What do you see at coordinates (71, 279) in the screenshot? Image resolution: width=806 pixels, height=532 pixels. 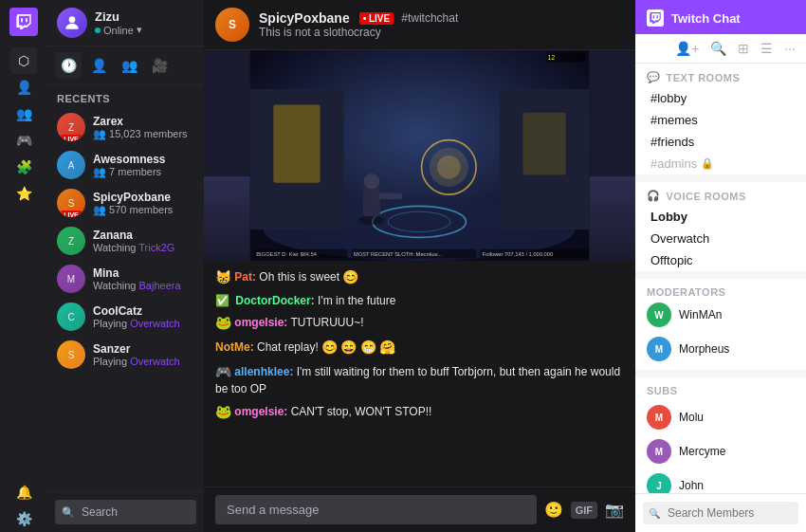 I see `channel-avatar: M` at bounding box center [71, 279].